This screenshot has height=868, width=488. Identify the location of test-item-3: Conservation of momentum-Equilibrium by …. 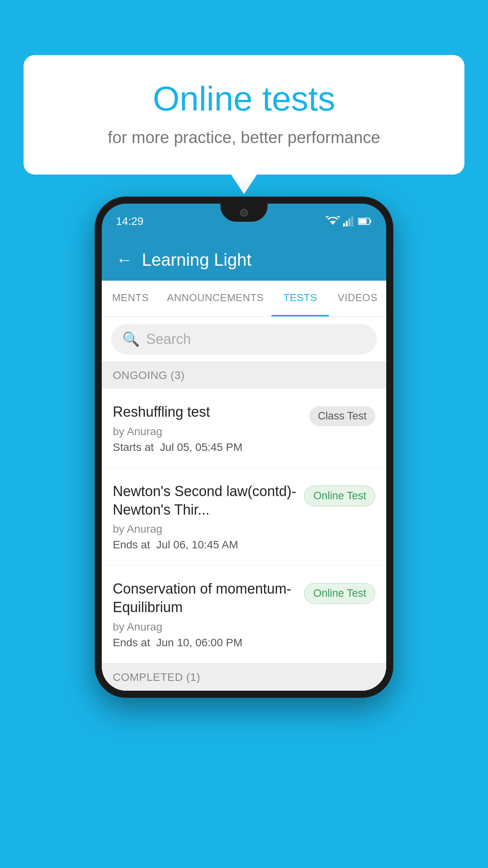
(244, 615).